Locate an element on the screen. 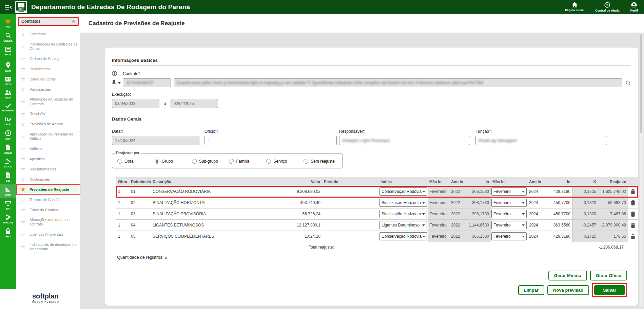 The image size is (644, 309). sidebar-item-previsoes-de-aditivo: ☆Previsões de Aditivo is located at coordinates (48, 124).